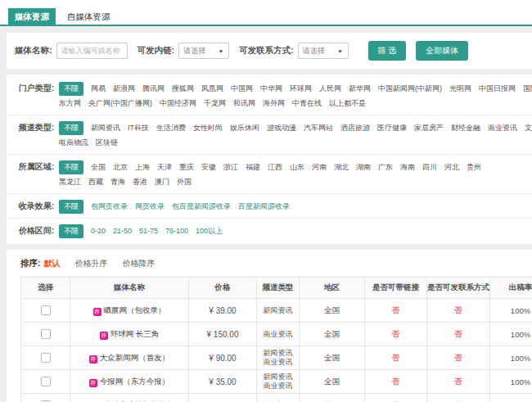 This screenshot has height=402, width=532. Describe the element at coordinates (223, 382) in the screenshot. I see `cell-price: ¥ 35.00` at that location.